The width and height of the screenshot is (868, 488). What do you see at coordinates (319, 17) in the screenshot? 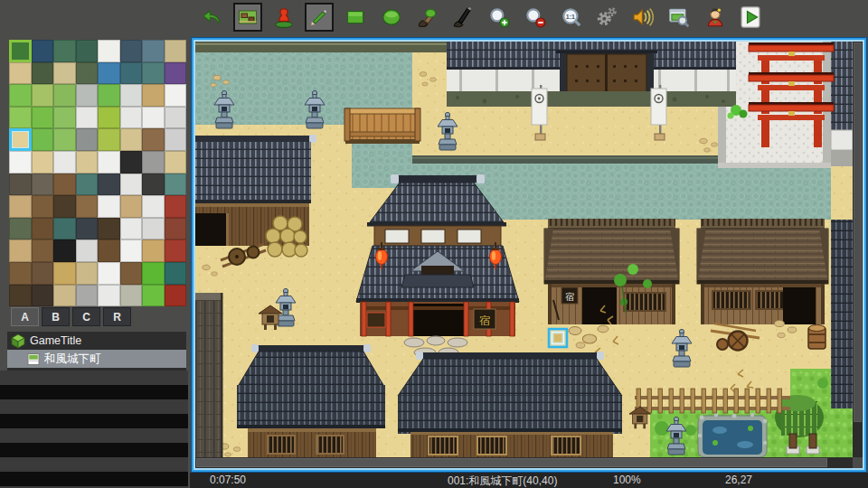
I see `pencil-tool-button` at bounding box center [319, 17].